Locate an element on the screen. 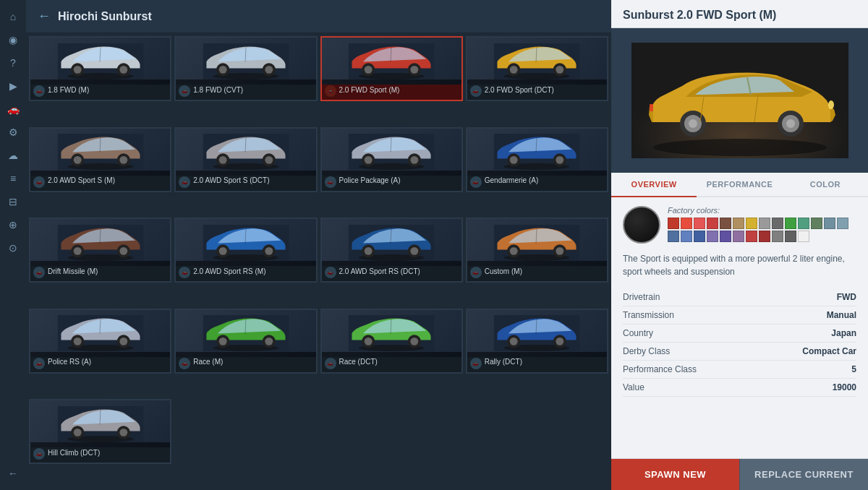 The height and width of the screenshot is (490, 868). back-icon: ← is located at coordinates (13, 473).